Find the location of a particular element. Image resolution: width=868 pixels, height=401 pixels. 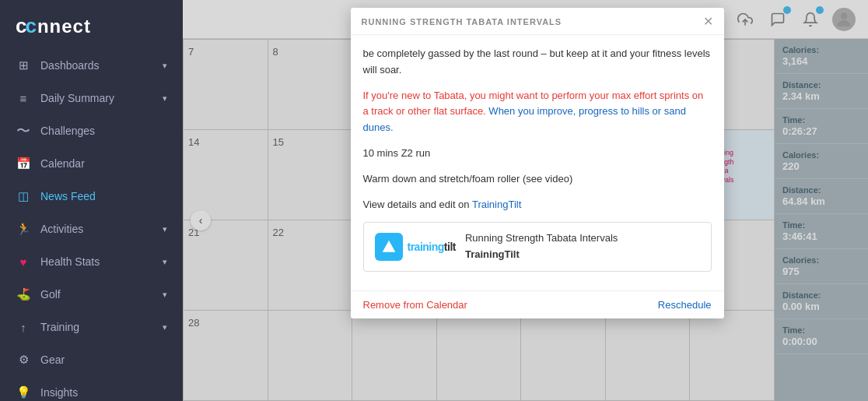

sidebar-item-label: Gear is located at coordinates (104, 360).